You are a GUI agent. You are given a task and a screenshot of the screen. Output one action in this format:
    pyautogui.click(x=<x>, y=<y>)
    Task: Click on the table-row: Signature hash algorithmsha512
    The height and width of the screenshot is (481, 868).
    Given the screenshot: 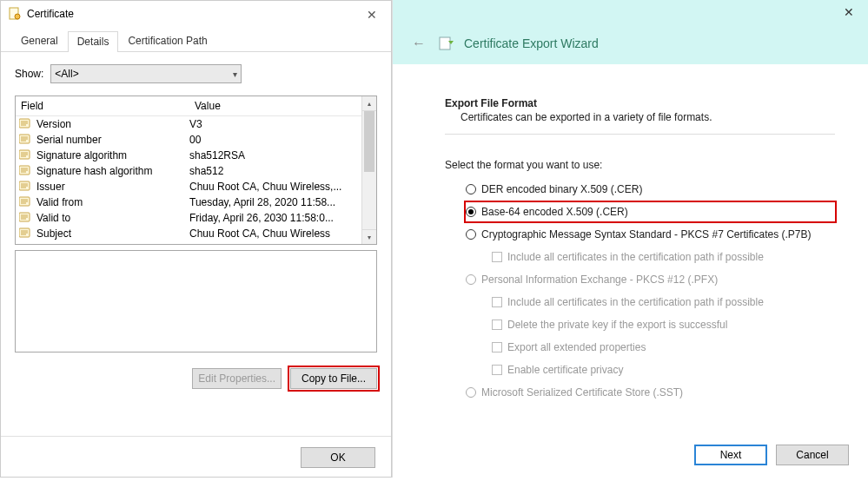 What is the action you would take?
    pyautogui.click(x=189, y=171)
    